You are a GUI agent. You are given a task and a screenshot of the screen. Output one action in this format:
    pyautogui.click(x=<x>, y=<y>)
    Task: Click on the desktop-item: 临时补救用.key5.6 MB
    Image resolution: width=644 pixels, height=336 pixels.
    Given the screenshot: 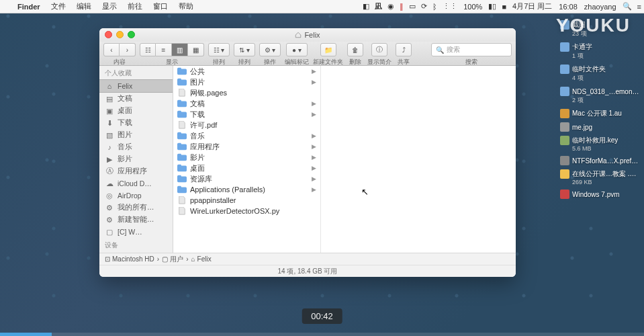 What is the action you would take?
    pyautogui.click(x=599, y=144)
    